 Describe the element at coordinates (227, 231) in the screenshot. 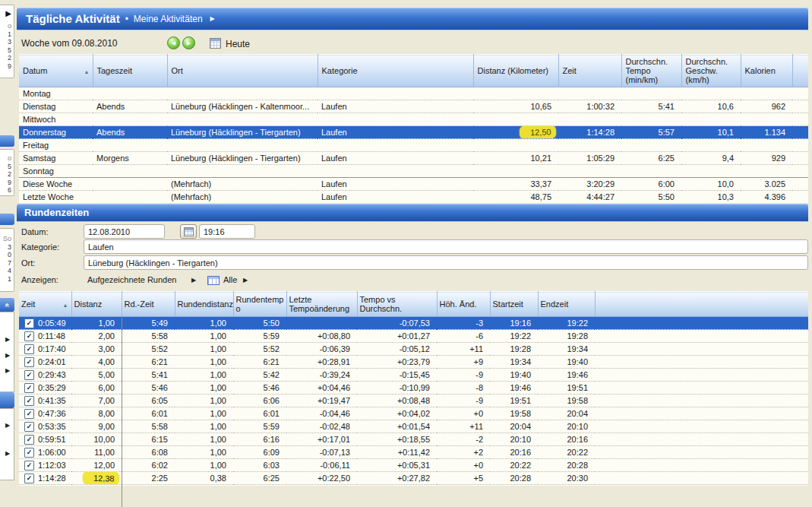

I see `time-field` at that location.